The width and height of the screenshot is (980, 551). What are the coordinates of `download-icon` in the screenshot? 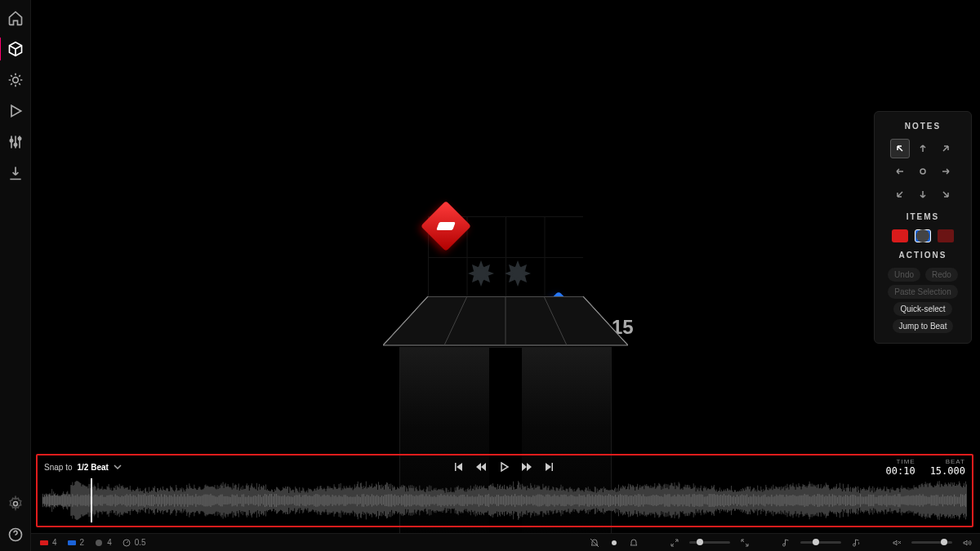 It's located at (16, 173).